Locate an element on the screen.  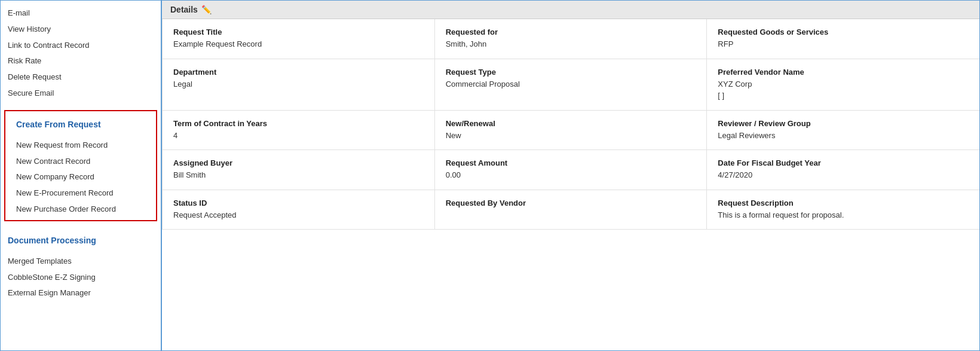
value-vendor-name: XYZ Corp [ ] is located at coordinates (843, 90).